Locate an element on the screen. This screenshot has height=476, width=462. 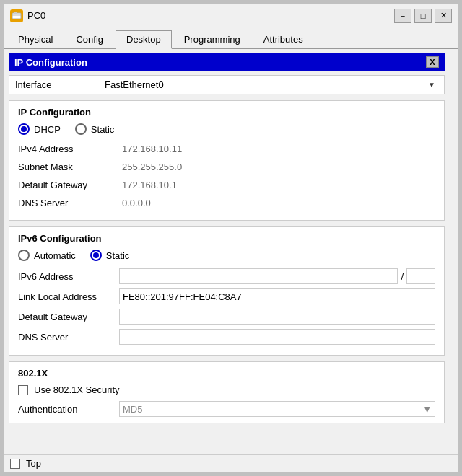
ipv6-section-title: IPv6 Configuration is located at coordinates (227, 238).